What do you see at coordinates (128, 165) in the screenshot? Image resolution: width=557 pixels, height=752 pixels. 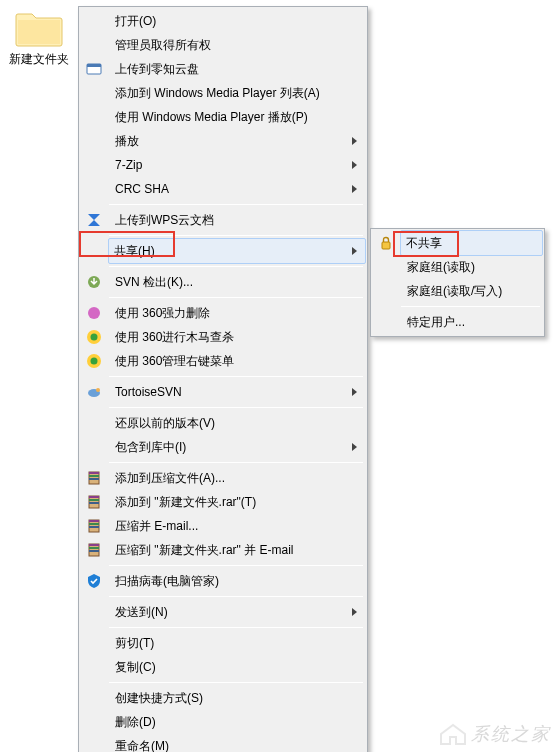 I see `menu-item-label: 7-Zip` at bounding box center [128, 165].